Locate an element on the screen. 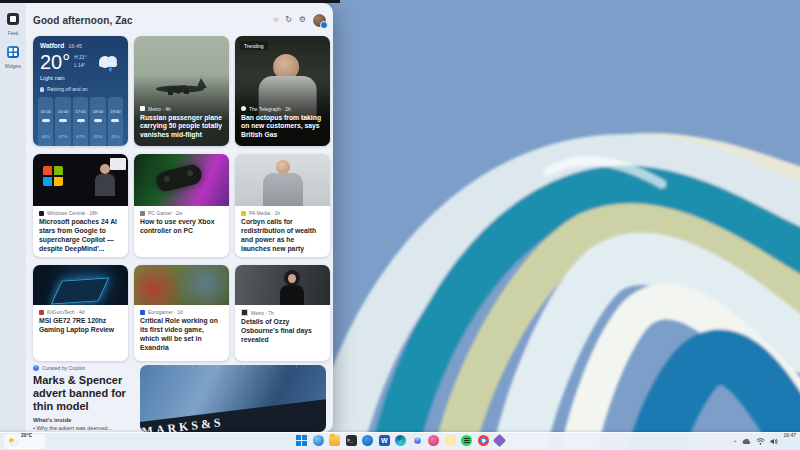  article-text: Windows Central · 18h Microsoft poaches … is located at coordinates (80, 232).